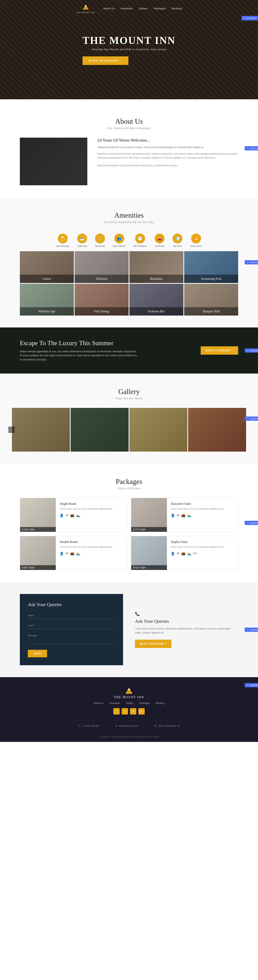 The width and height of the screenshot is (258, 980). I want to click on hero-subtitle: Awarded Spa Resort and BnB in Greenville…, so click(129, 49).